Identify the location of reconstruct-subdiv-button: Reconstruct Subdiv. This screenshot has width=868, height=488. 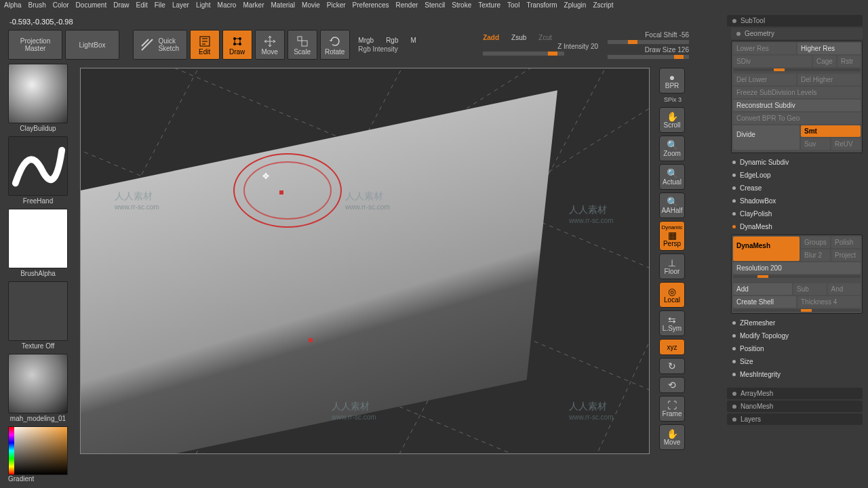
(797, 106).